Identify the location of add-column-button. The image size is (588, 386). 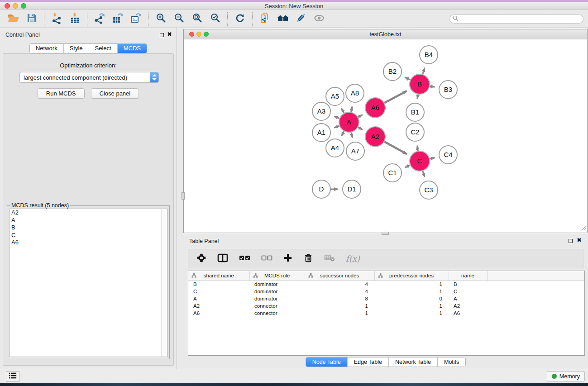
(288, 259).